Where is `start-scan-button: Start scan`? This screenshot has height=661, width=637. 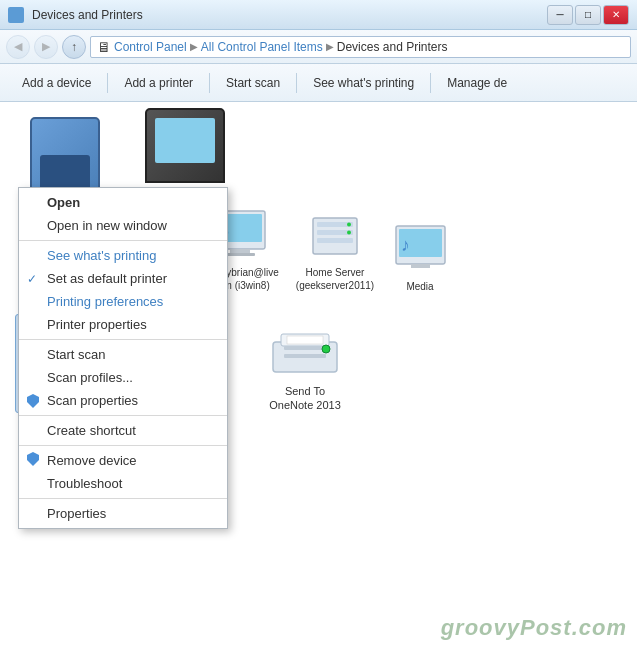 start-scan-button: Start scan is located at coordinates (253, 83).